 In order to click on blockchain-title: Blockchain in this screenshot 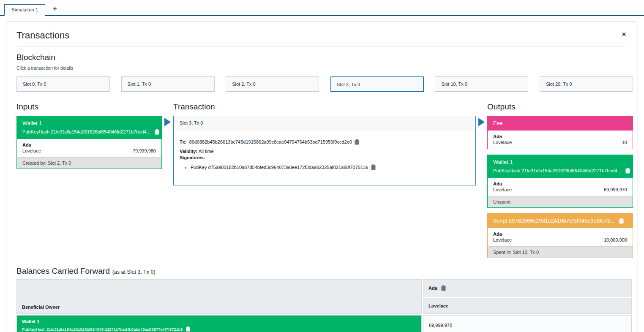, I will do `click(321, 57)`.